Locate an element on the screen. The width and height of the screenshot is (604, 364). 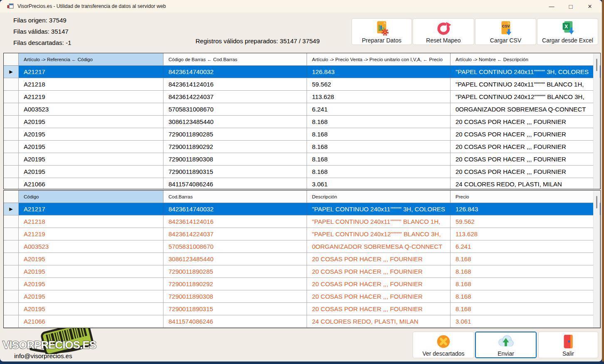
preparar-datos-button: Preparar Datos is located at coordinates (382, 32).